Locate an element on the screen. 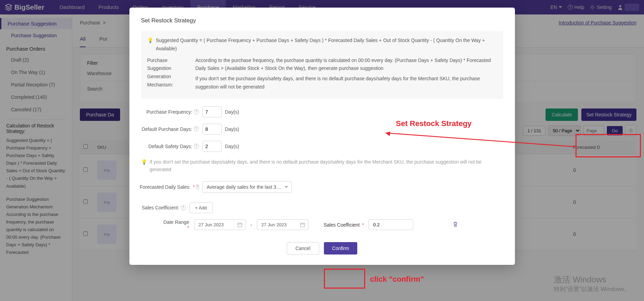 The height and width of the screenshot is (301, 644). sales-coefficient-label-2: Sales Coefficient is located at coordinates (341, 225).